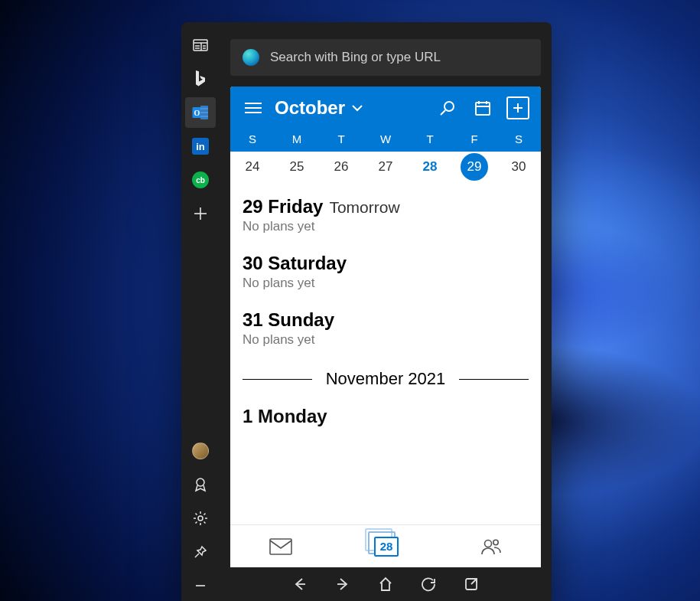 The width and height of the screenshot is (700, 601). I want to click on dow-cell: M, so click(297, 139).